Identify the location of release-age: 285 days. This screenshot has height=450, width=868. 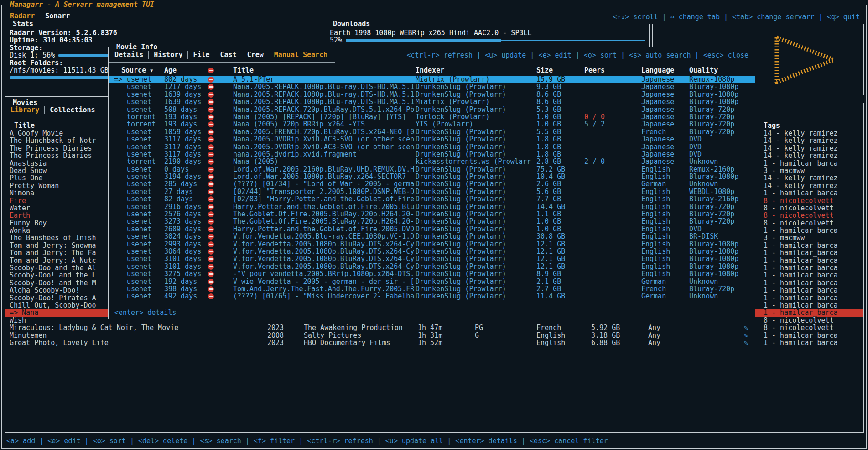
(186, 184).